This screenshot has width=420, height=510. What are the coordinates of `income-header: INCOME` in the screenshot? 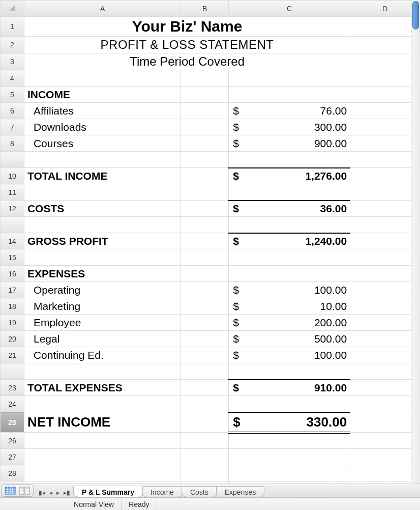 It's located at (103, 95).